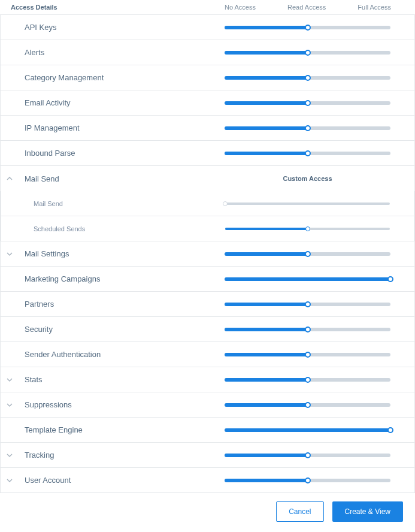 The height and width of the screenshot is (532, 415). I want to click on permission-label: Security, so click(120, 330).